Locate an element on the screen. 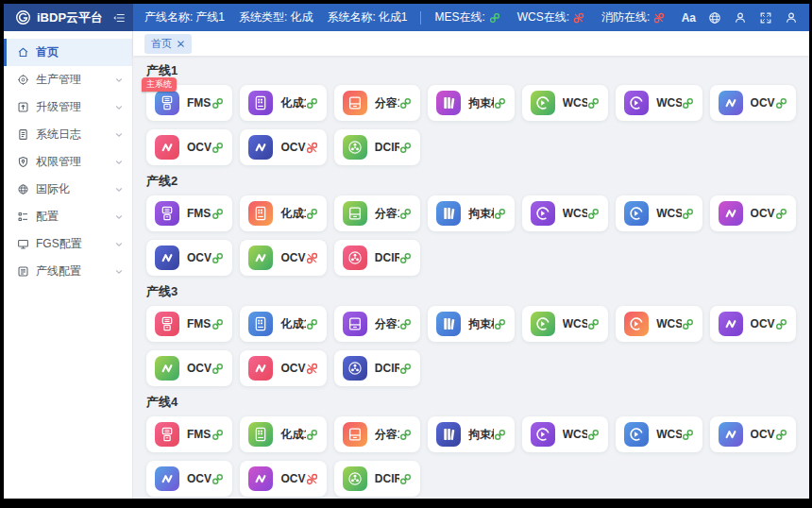  fullscreen-icon is located at coordinates (766, 18).